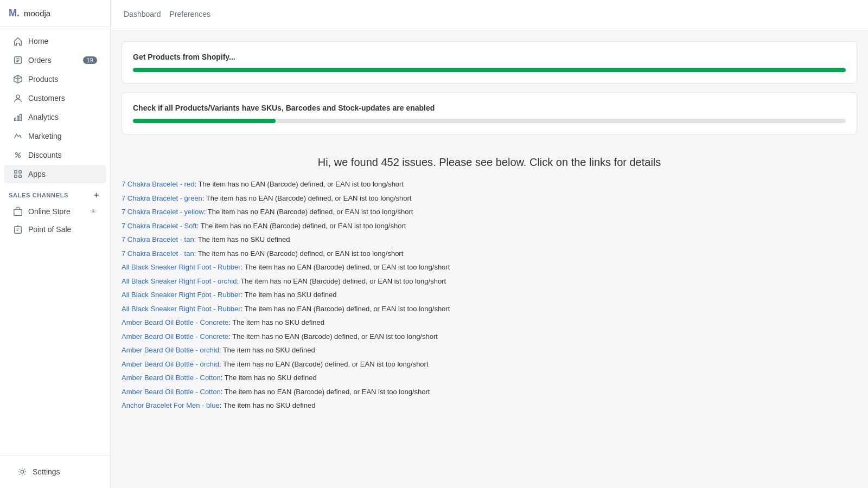  Describe the element at coordinates (489, 198) in the screenshot. I see `list-item: 7 Chakra Bracelet - green: The item has …` at that location.